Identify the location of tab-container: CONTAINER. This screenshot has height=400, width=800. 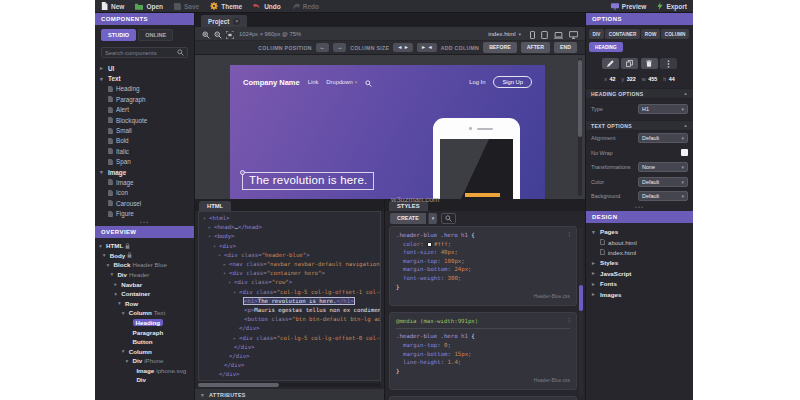
(622, 34).